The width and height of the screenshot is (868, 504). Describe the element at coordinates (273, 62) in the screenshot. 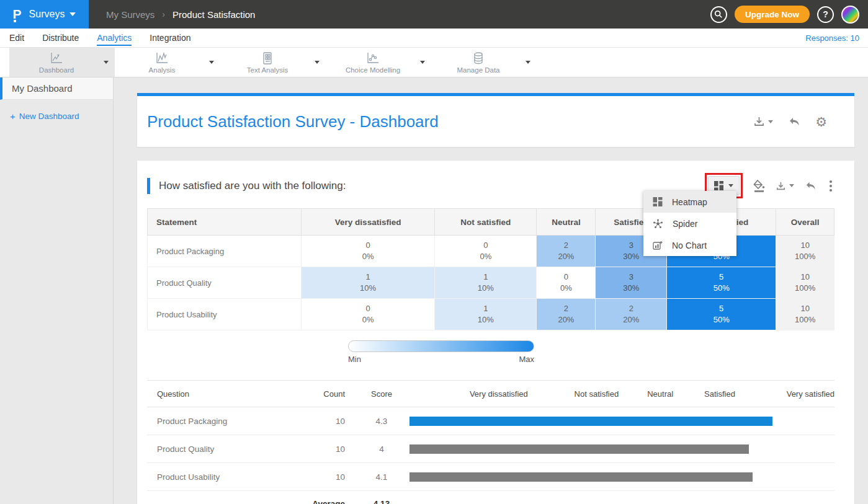

I see `ribbon-text-analysis: Text Analysis` at that location.